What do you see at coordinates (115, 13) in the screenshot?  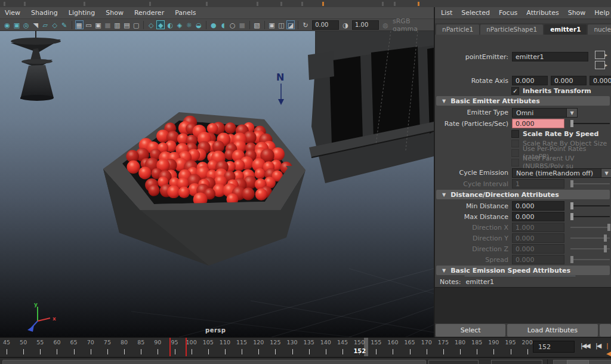 I see `viewport-menu-show: Show` at bounding box center [115, 13].